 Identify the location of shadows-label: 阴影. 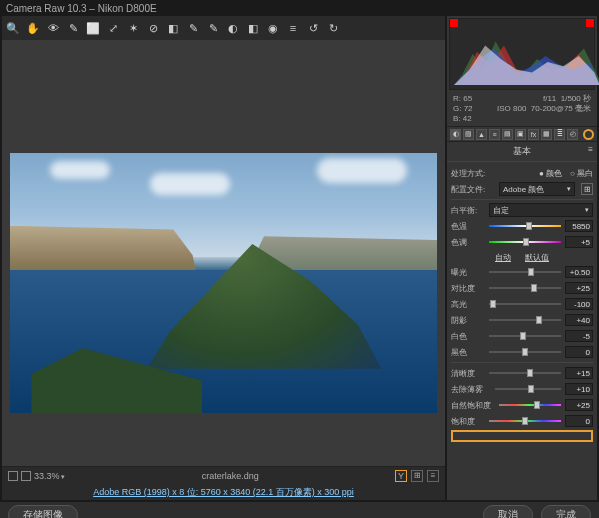
(468, 320).